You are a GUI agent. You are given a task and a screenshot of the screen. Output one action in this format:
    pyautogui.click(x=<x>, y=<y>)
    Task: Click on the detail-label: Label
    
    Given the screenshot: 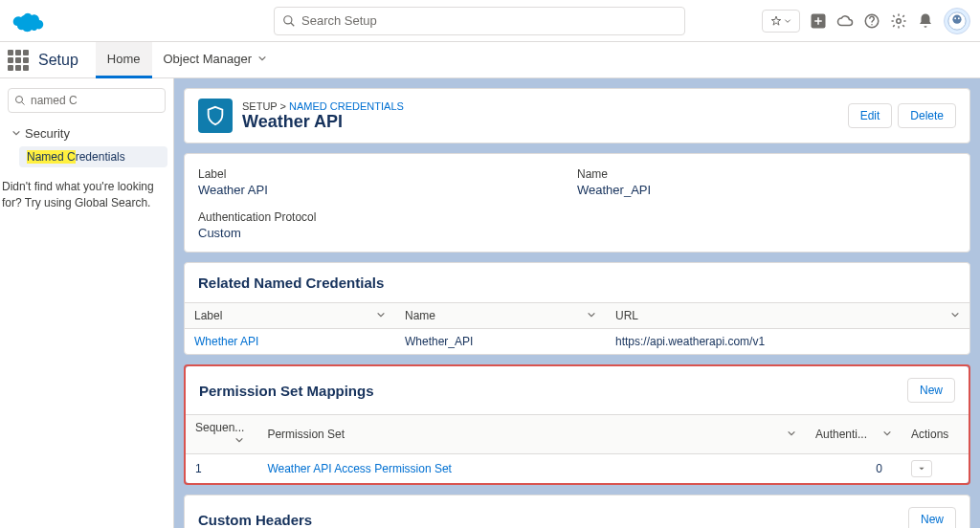 What is the action you would take?
    pyautogui.click(x=388, y=174)
    